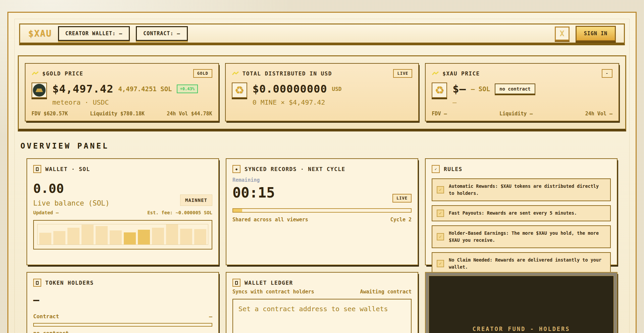 The width and height of the screenshot is (644, 333). I want to click on total-distributed-card: TOTAL DISTRIBUTED IN USD LIVE ♻ $0.00000…, so click(322, 92).